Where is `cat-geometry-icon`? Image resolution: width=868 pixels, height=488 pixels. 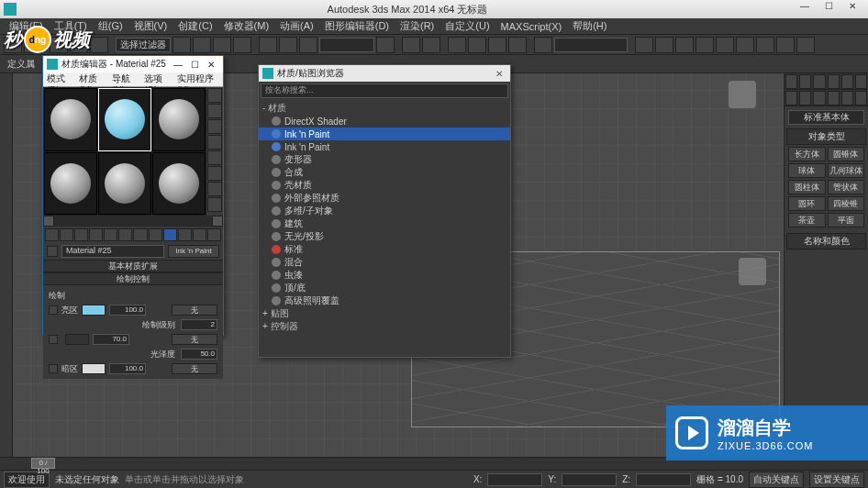 cat-geometry-icon is located at coordinates (791, 98).